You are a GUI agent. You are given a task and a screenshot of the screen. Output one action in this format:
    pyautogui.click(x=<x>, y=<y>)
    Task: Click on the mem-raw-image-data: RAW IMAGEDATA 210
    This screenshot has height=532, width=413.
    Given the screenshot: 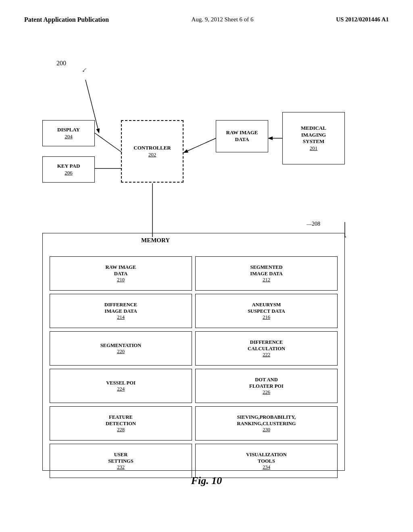 What is the action you would take?
    pyautogui.click(x=121, y=273)
    